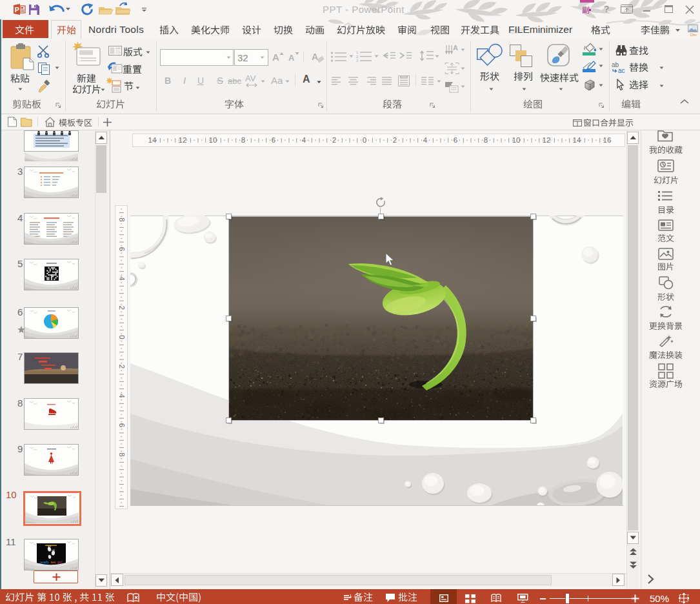  What do you see at coordinates (52, 562) in the screenshot?
I see `svg-text: ready. set. go!` at bounding box center [52, 562].